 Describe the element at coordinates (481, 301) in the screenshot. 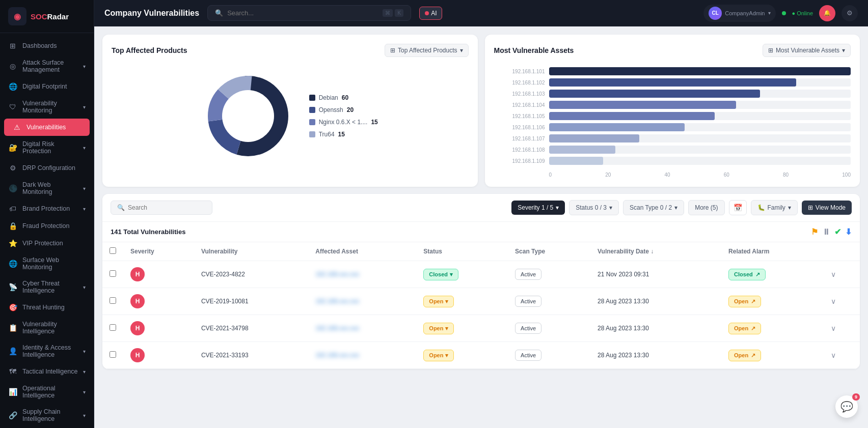

I see `table-row: H CVE-2019-10081 192.168.xxx.xxx Open ▾ …` at that location.